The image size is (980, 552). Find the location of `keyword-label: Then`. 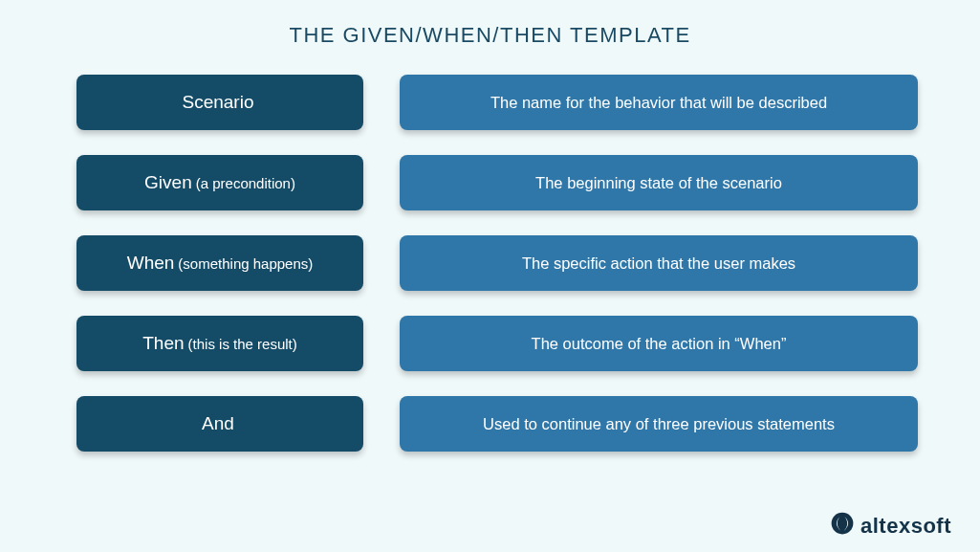

keyword-label: Then is located at coordinates (163, 343).